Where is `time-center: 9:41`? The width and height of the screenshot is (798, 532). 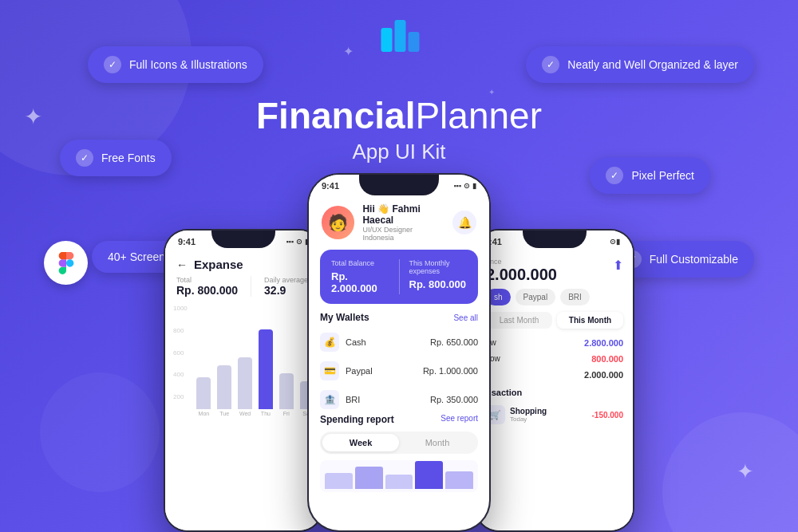 time-center: 9:41 is located at coordinates (330, 186).